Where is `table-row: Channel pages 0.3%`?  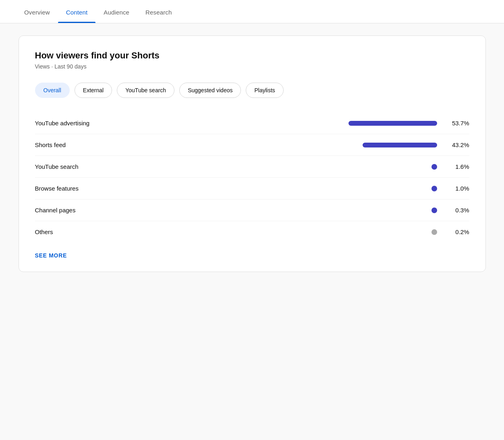 table-row: Channel pages 0.3% is located at coordinates (252, 210).